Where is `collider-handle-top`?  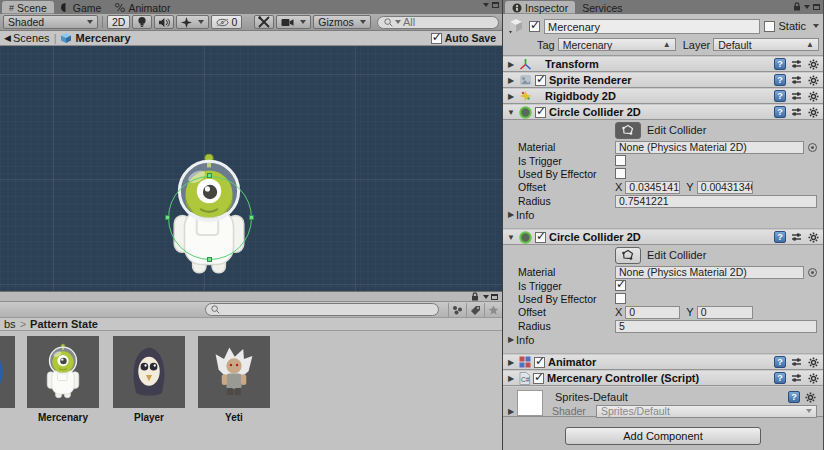 collider-handle-top is located at coordinates (210, 176).